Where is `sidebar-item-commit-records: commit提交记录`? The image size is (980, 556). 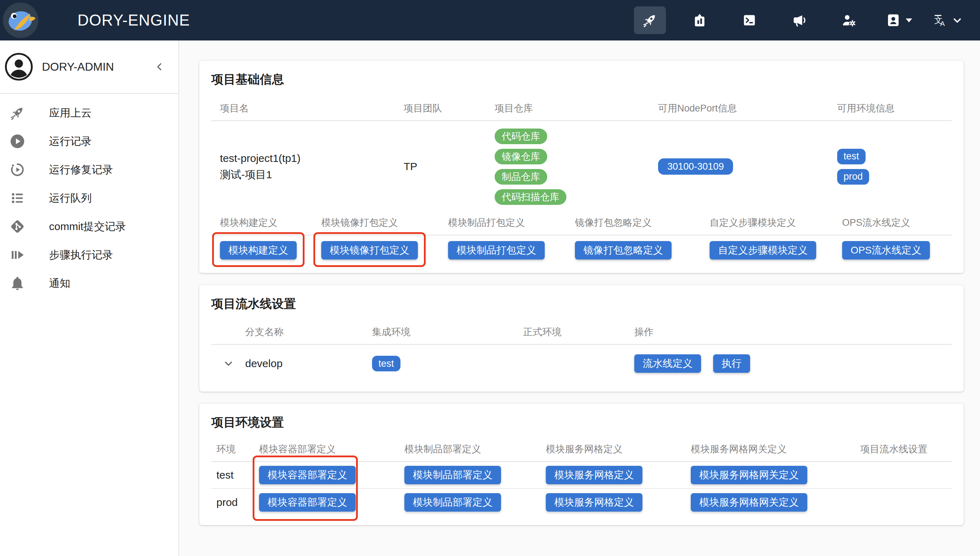
sidebar-item-commit-records: commit提交记录 is located at coordinates (89, 226).